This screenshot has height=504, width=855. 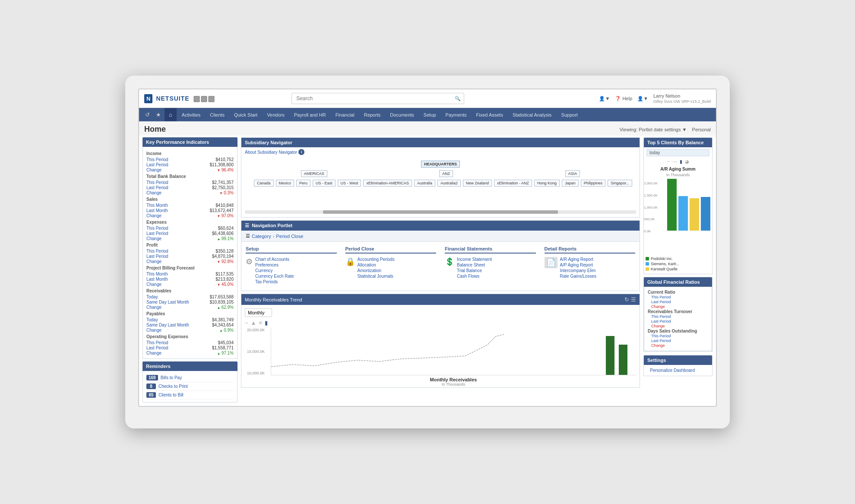 I want to click on clients-to-bill-link: Clients to Bill, so click(x=171, y=395).